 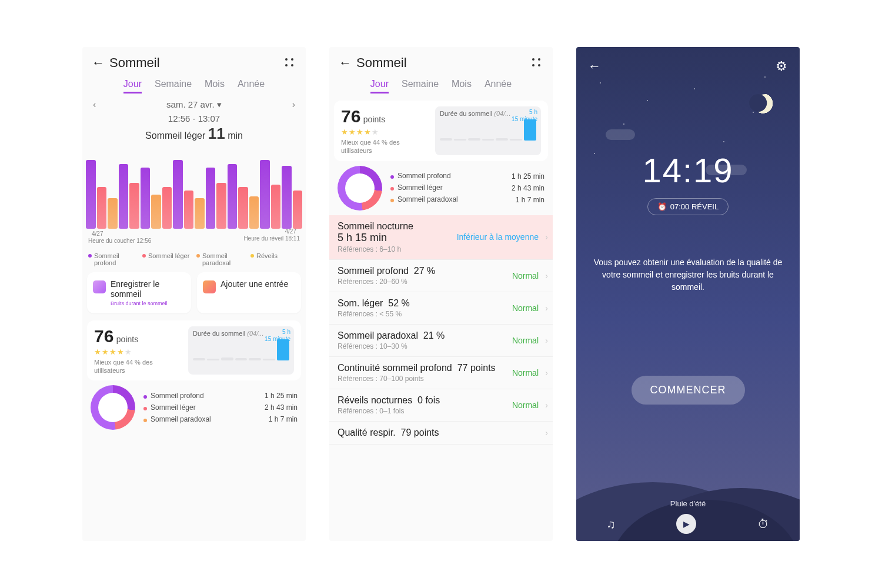 I want to click on next-day-button: ›, so click(x=294, y=105).